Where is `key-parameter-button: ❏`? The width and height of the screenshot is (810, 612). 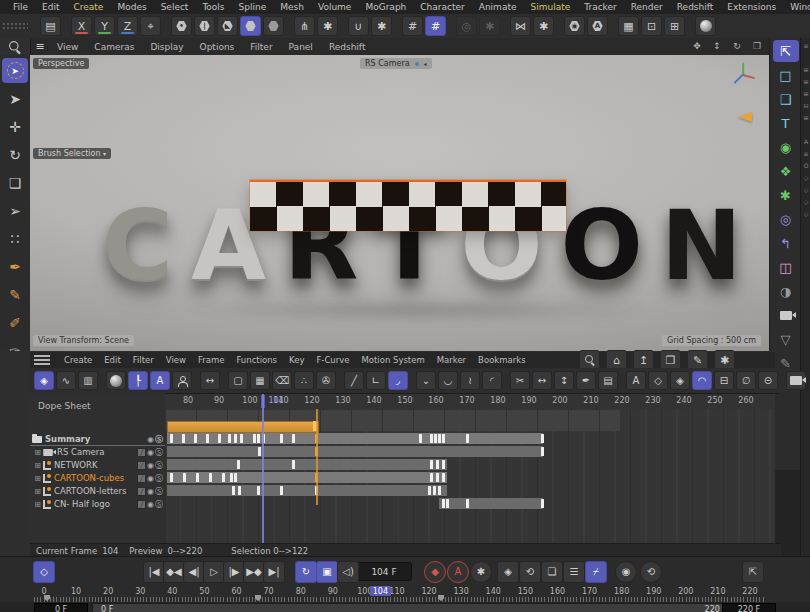
key-parameter-button: ❏ is located at coordinates (552, 572).